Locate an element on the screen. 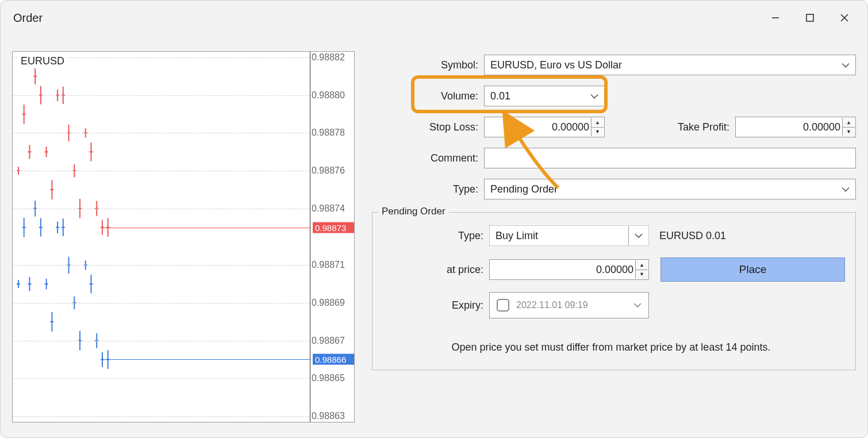 This screenshot has width=868, height=438. expiry-value: 2022.11.01 09:19 is located at coordinates (552, 305).